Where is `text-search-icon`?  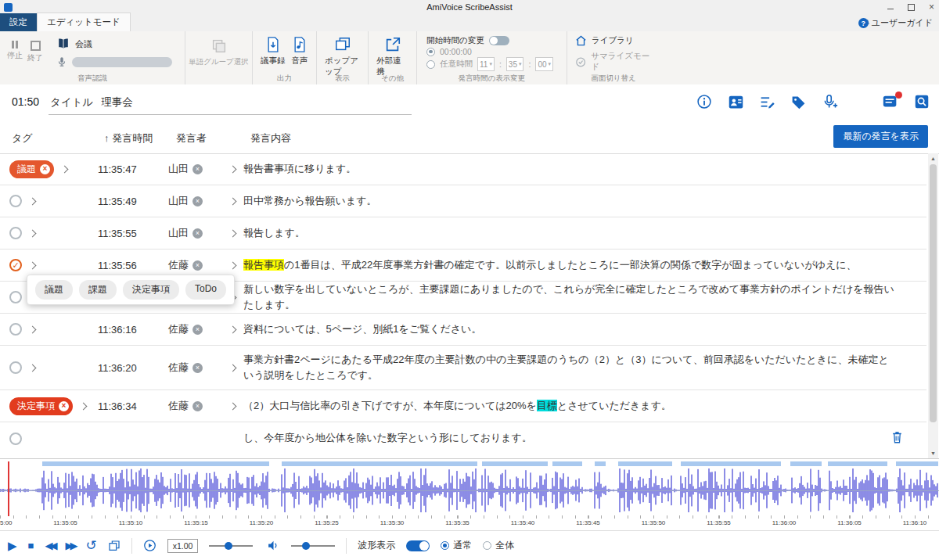
text-search-icon is located at coordinates (922, 102).